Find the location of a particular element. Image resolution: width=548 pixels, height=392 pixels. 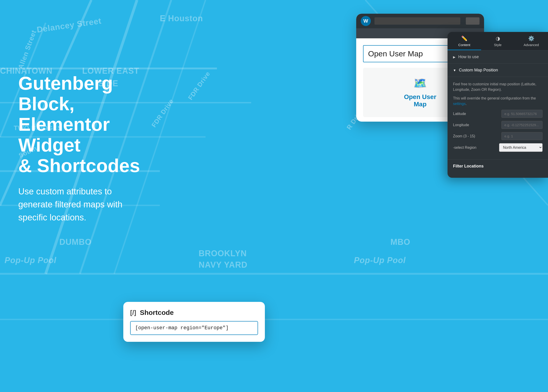

sub-text: Use custom attributes to generate filter… is located at coordinates (89, 205).